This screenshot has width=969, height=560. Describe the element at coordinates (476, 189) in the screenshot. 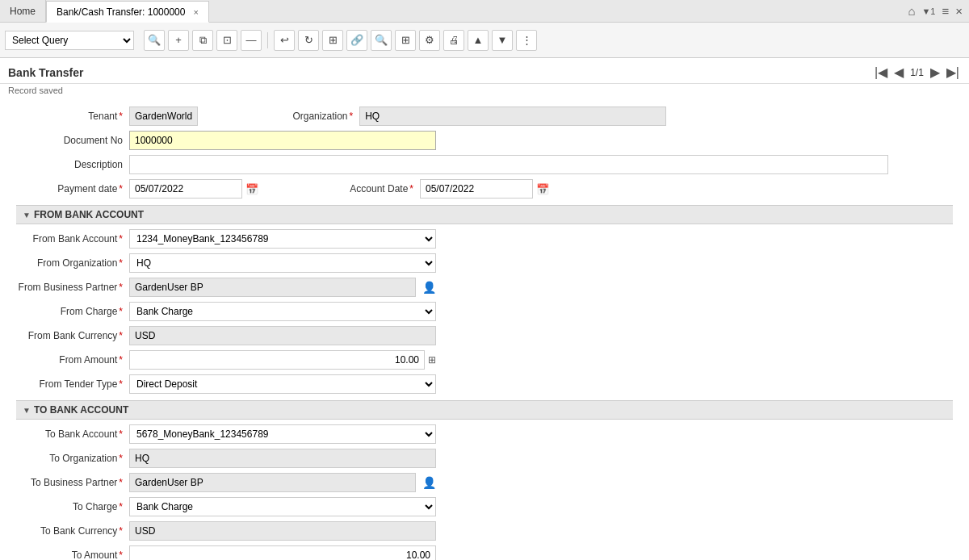

I see `account-date-input` at that location.